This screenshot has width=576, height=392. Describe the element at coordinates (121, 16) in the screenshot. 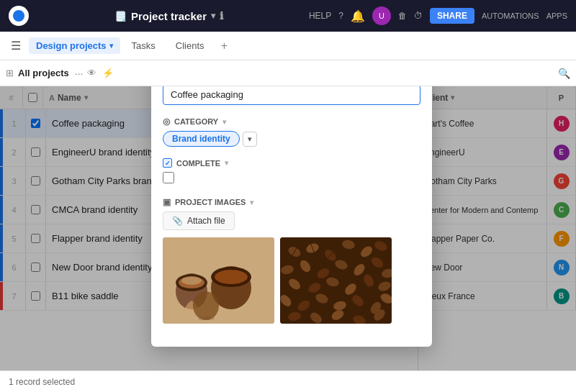

I see `doc-icon: 🗒️` at that location.